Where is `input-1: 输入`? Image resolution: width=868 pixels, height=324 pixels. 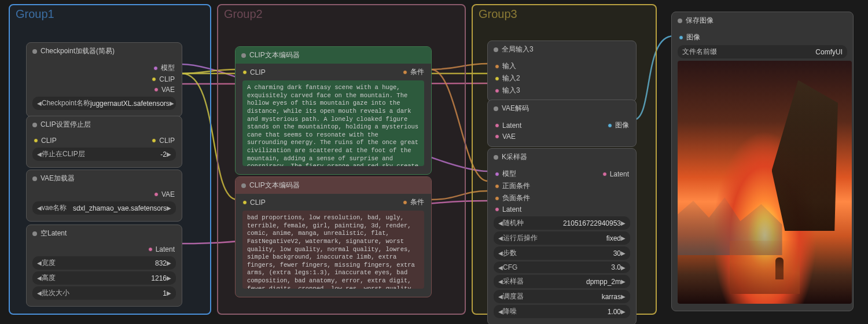
input-1: 输入 is located at coordinates (506, 66).